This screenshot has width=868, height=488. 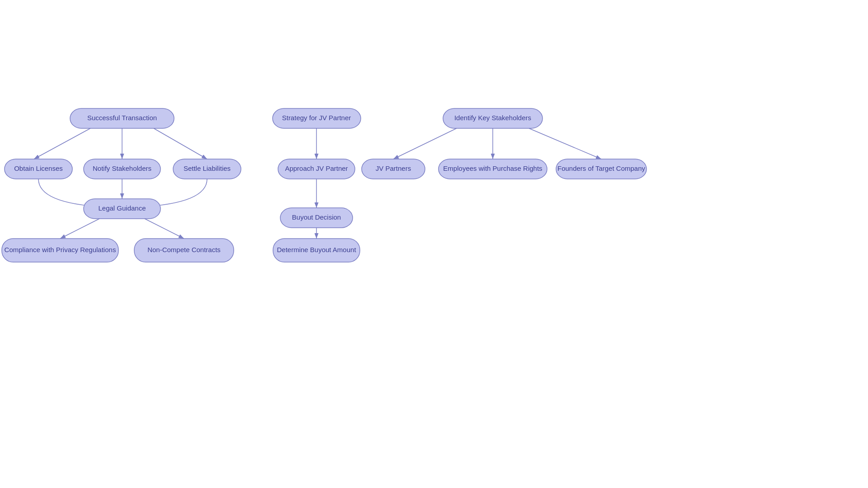 I want to click on edge-lg-cpr, so click(x=80, y=229).